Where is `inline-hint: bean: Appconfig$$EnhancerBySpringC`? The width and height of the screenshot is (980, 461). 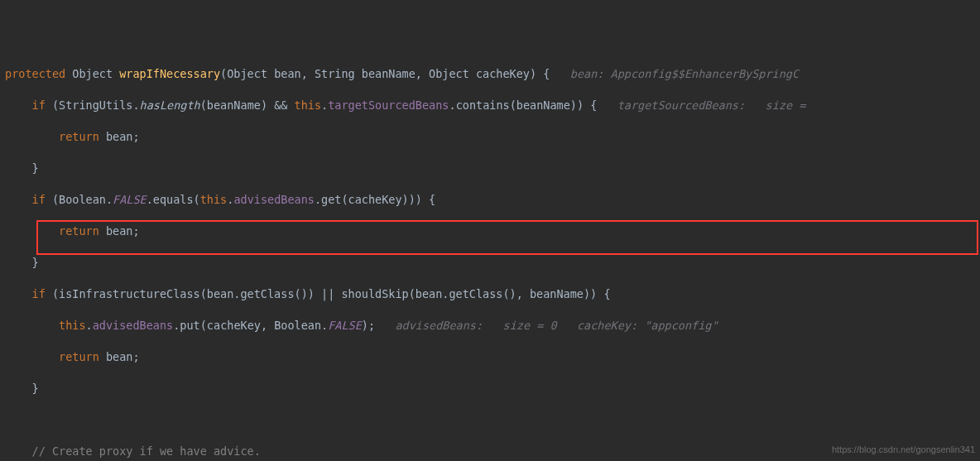
inline-hint: bean: Appconfig$$EnhancerBySpringC is located at coordinates (674, 74).